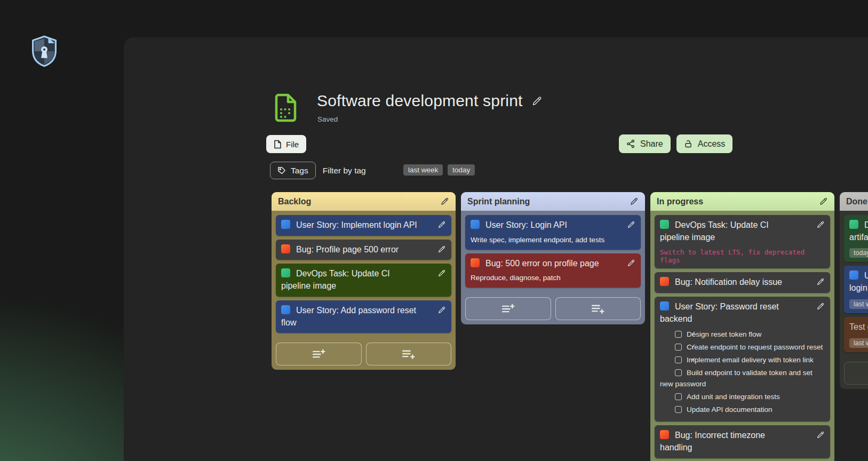 This screenshot has width=868, height=461. What do you see at coordinates (680, 202) in the screenshot?
I see `column-title: In progress` at bounding box center [680, 202].